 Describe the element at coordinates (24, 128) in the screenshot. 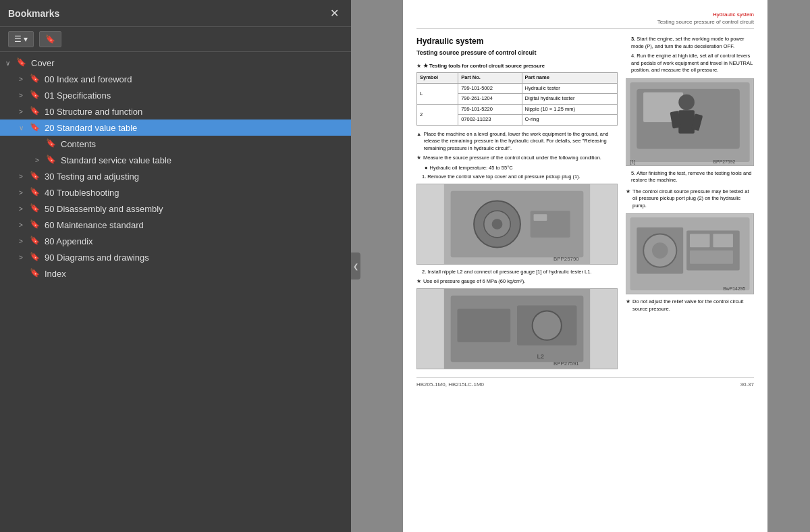

I see `expand-arrow-20: ∨` at that location.